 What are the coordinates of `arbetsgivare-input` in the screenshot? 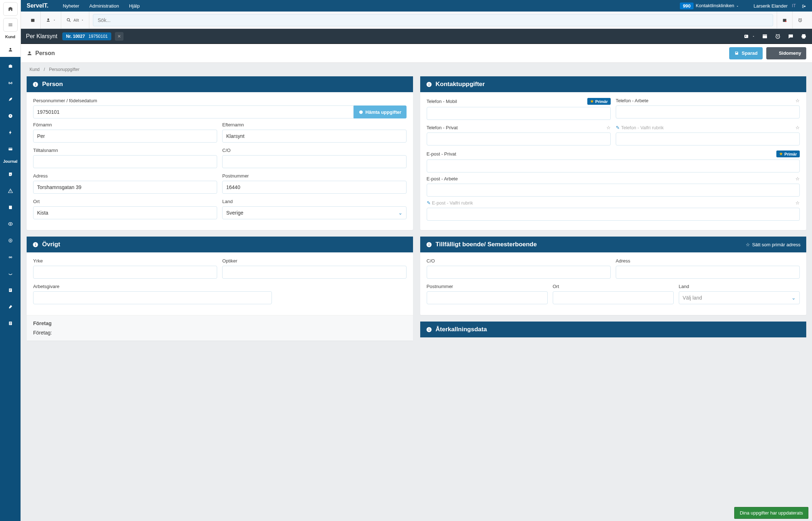 It's located at (153, 298).